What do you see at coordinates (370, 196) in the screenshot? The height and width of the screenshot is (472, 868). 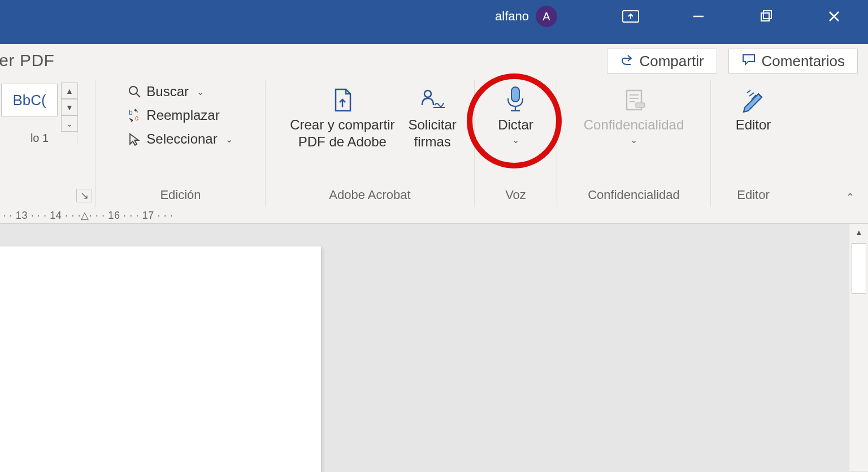 I see `group-label-acrobat: Adobe Acrobat` at bounding box center [370, 196].